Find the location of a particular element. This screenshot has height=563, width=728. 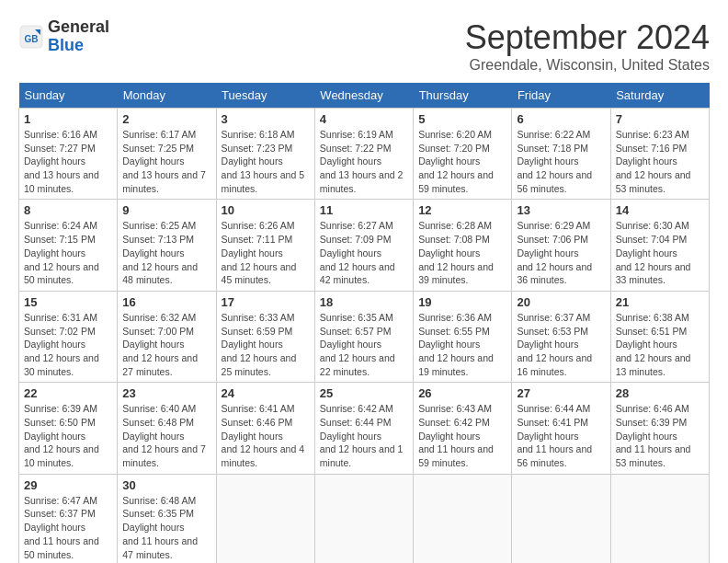

day-number: 30 is located at coordinates (166, 486).